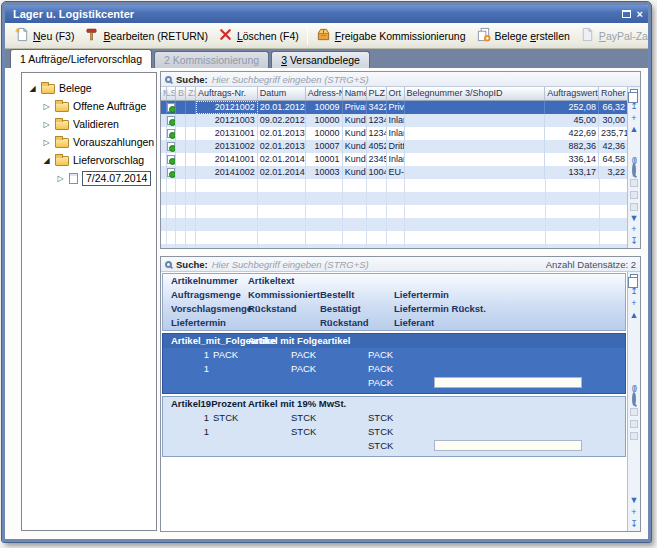  I want to click on orders-search-bar: Suche: Hier Suchbegriff eingeben (STRG+S…, so click(400, 80).